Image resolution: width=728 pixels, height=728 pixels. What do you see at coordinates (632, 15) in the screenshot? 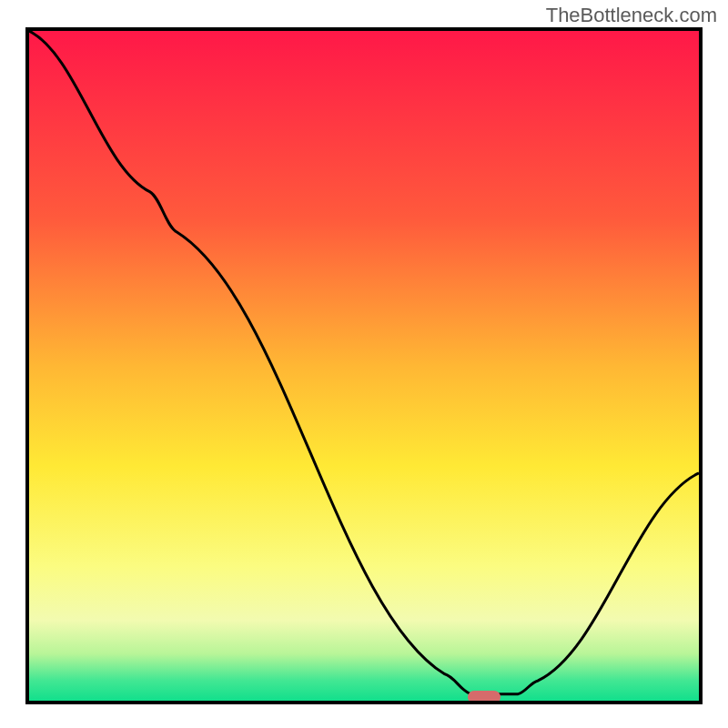
I see `watermark-text: TheBottleneck.com` at bounding box center [632, 15].